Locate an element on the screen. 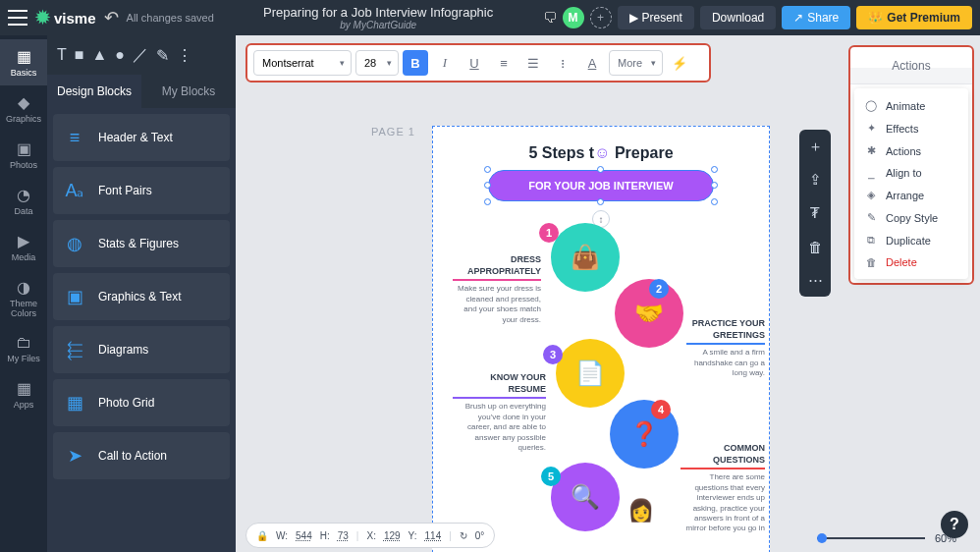 This screenshot has height=552, width=980. nav-my-files: 🗀My Files is located at coordinates (24, 349).